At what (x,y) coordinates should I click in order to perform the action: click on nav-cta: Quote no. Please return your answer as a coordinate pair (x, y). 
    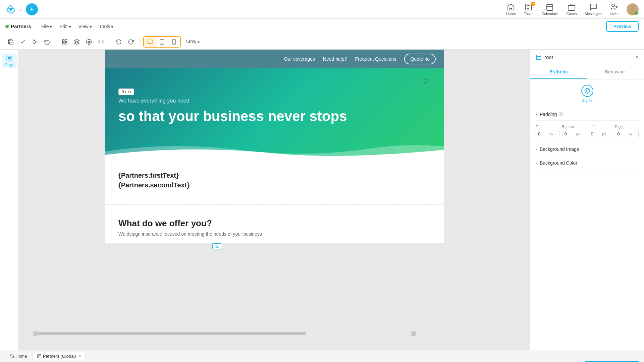
    Looking at the image, I should click on (420, 59).